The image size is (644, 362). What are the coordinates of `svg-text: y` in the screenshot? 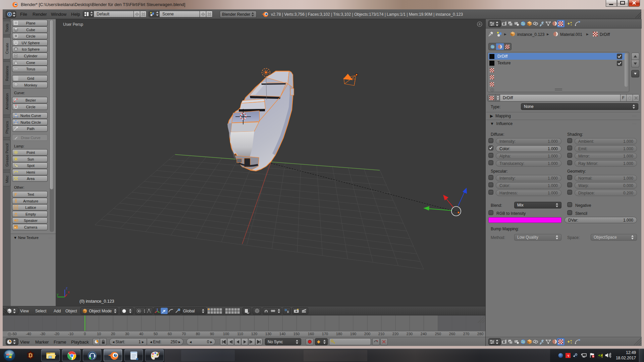 It's located at (58, 294).